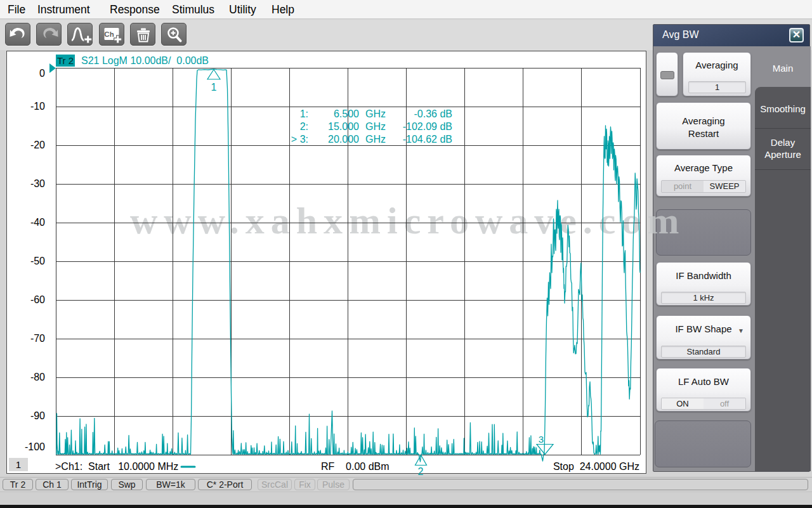 This screenshot has width=812, height=508. Describe the element at coordinates (344, 127) in the screenshot. I see `svg-text: 15.000` at that location.